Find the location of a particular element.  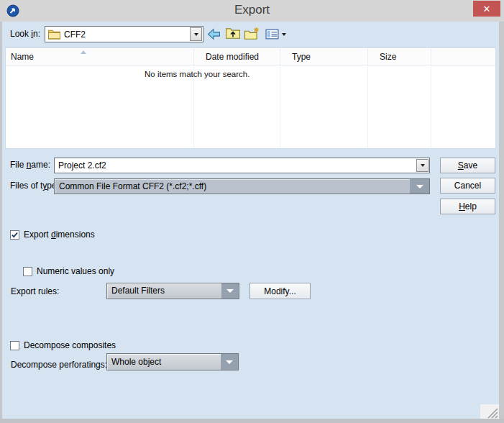

numeric-values-only-checkbox is located at coordinates (27, 272).